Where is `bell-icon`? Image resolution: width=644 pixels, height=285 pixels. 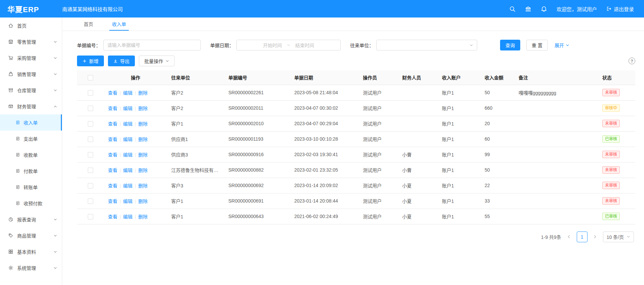
bell-icon is located at coordinates (544, 9).